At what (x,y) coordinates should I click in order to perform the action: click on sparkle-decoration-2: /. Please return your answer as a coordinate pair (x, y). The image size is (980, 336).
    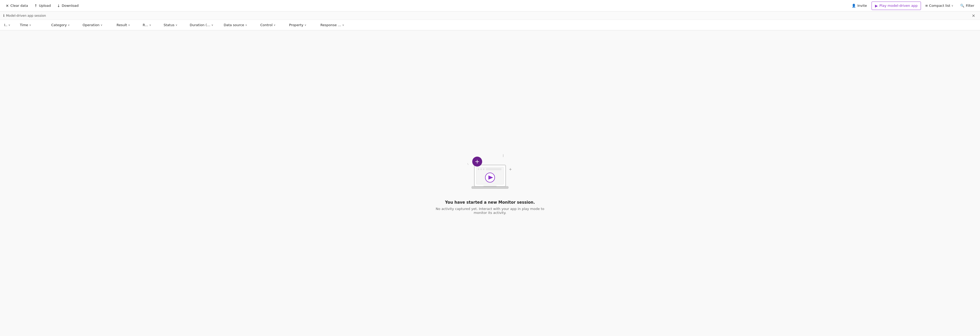
    Looking at the image, I should click on (468, 164).